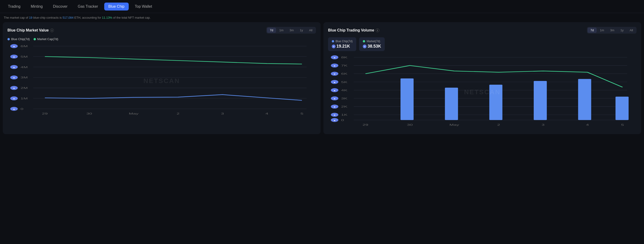 This screenshot has width=644, height=244. I want to click on nav-gas-tracker: Gas Tracker, so click(88, 6).